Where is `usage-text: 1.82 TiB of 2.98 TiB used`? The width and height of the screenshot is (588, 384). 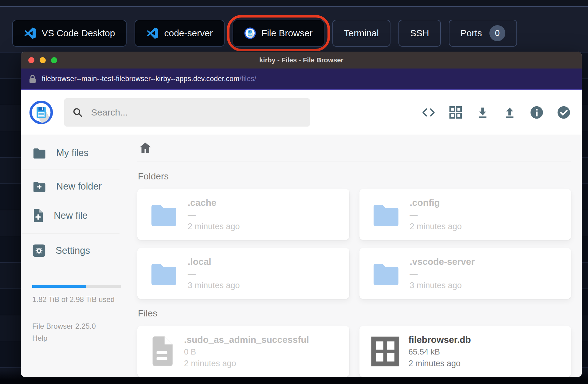
usage-text: 1.82 TiB of 2.98 TiB used is located at coordinates (77, 300).